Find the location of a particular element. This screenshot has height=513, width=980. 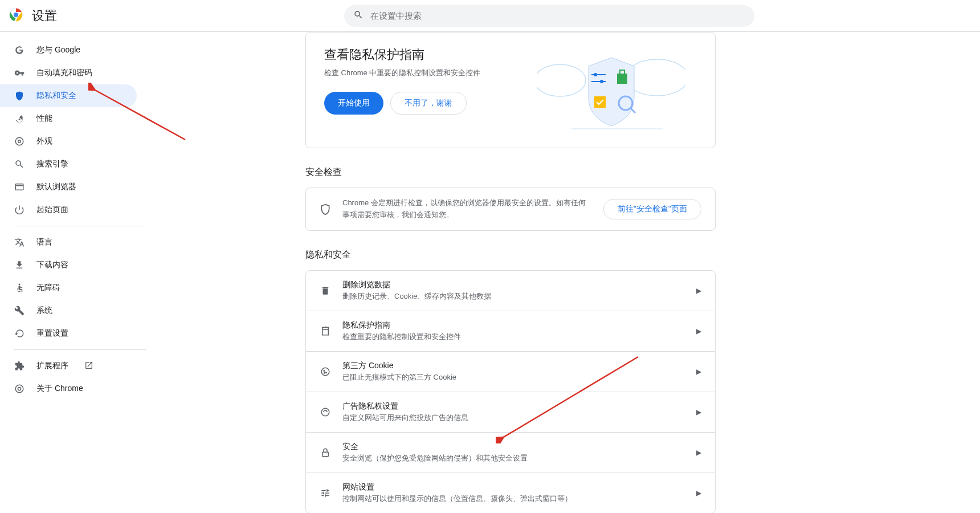

sidebar-item-system: 系统 is located at coordinates (68, 311).